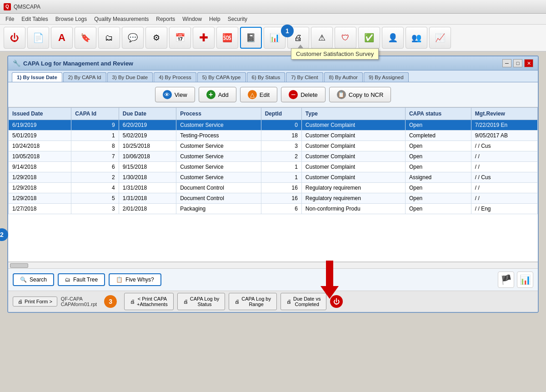 The image size is (546, 392). I want to click on tab-capa-id: 2) By CAPA Id, so click(85, 77).